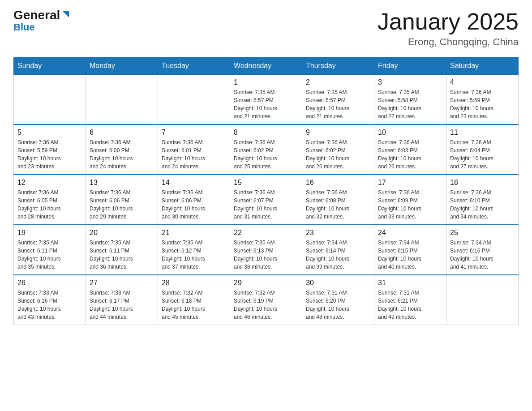 This screenshot has width=532, height=411. I want to click on day-number: 29, so click(266, 283).